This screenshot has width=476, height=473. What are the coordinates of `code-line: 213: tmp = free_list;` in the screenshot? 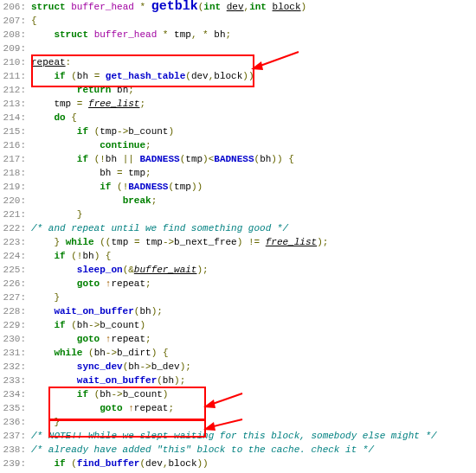 It's located at (238, 104).